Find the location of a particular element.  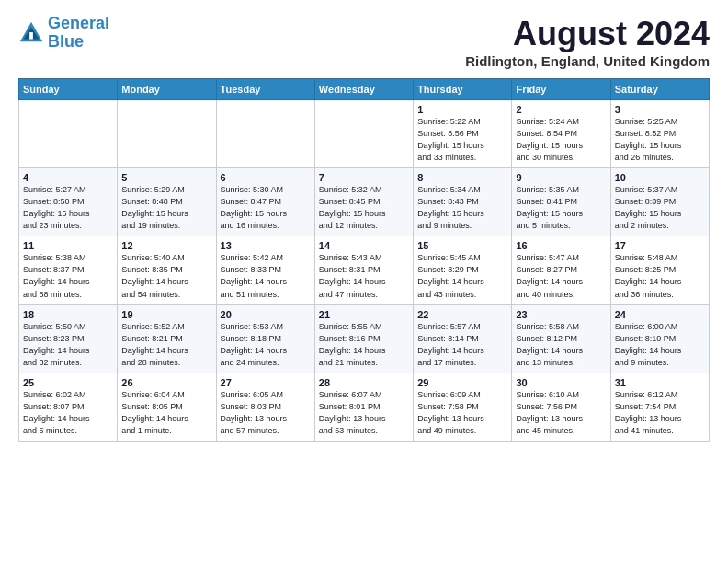

weekday-header-monday: Monday is located at coordinates (167, 90).